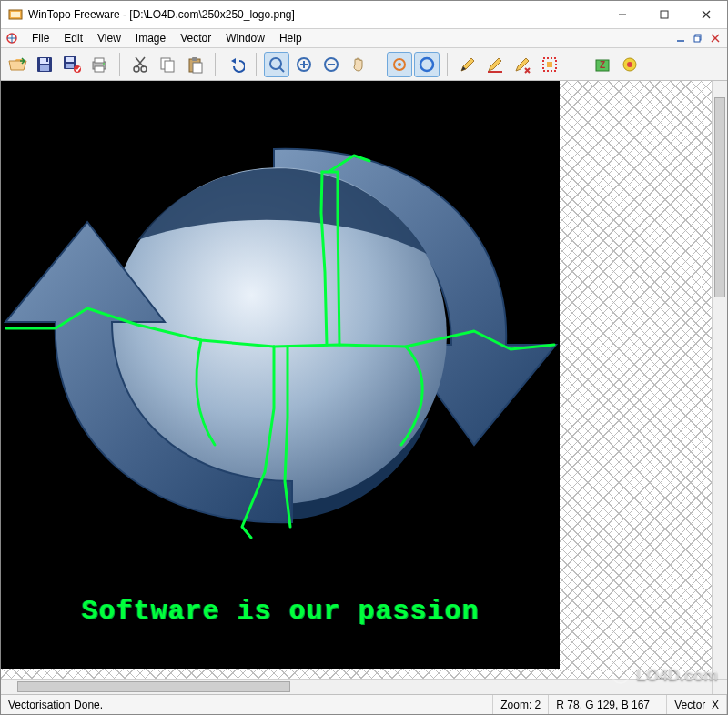  What do you see at coordinates (304, 65) in the screenshot?
I see `zoom-in-button` at bounding box center [304, 65].